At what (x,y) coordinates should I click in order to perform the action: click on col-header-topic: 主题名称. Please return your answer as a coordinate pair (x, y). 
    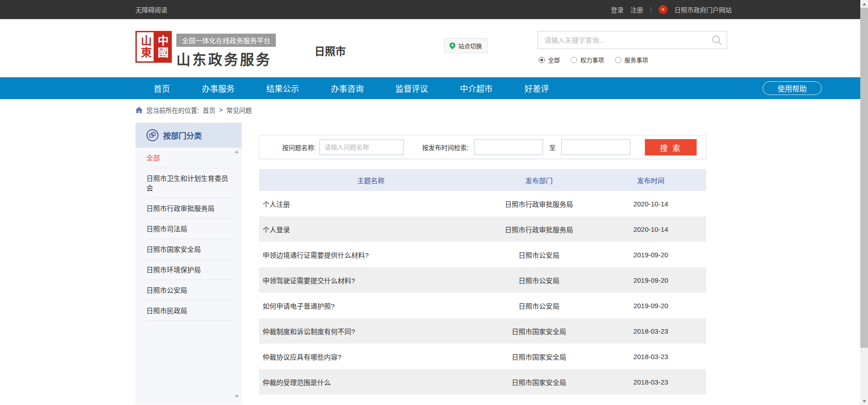
    Looking at the image, I should click on (371, 180).